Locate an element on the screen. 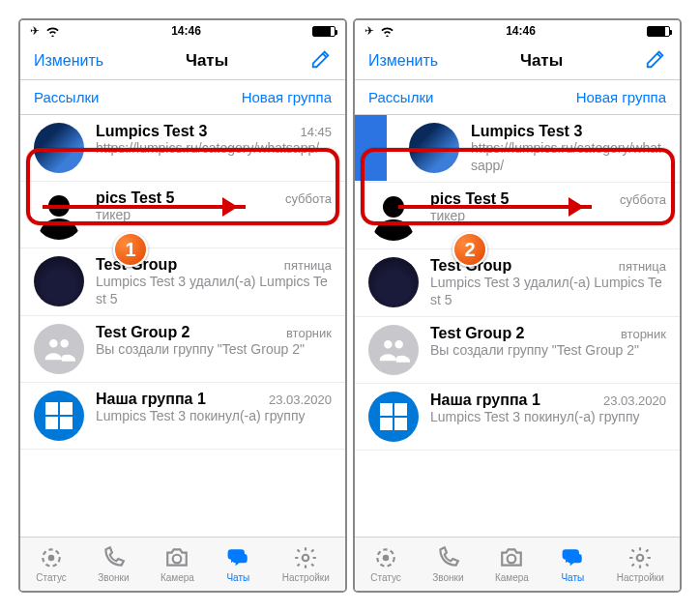  chat-preview: Lumpics Test 3 удалил(-а) Lumpics Test 5 is located at coordinates (548, 292).